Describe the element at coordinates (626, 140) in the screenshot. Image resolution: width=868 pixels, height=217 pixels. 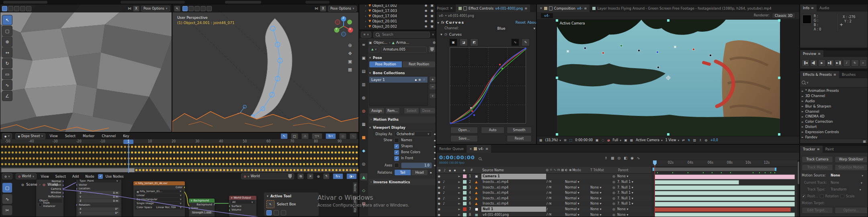
I see `resolution-icon` at that location.